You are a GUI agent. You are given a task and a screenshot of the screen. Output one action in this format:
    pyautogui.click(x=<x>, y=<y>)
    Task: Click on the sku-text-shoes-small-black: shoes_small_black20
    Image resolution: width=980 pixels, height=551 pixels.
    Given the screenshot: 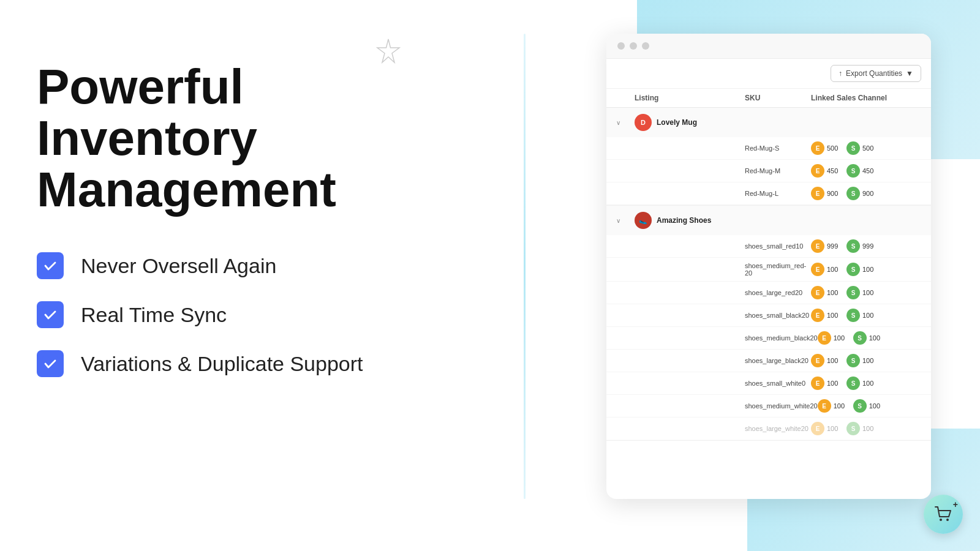 What is the action you would take?
    pyautogui.click(x=778, y=315)
    